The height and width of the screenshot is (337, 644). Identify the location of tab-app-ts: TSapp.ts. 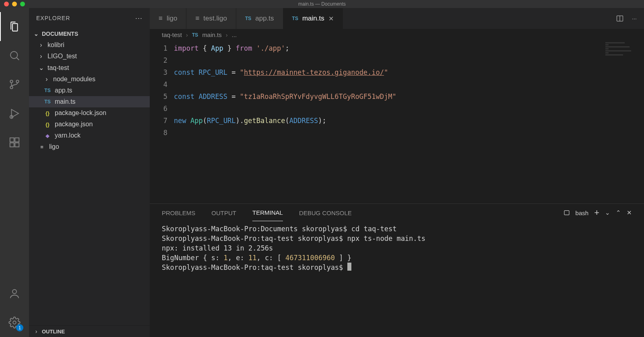
(260, 18).